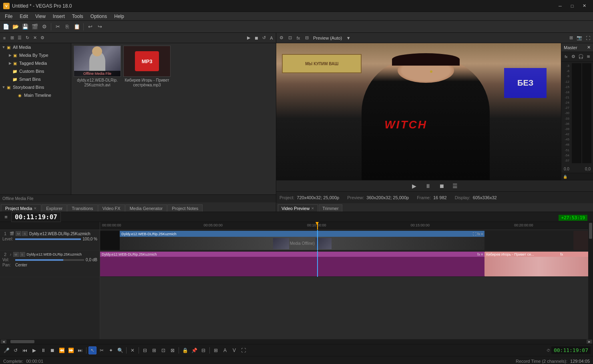 This screenshot has height=364, width=593. What do you see at coordinates (111, 208) in the screenshot?
I see `tab-video-fx: Video FX` at bounding box center [111, 208].